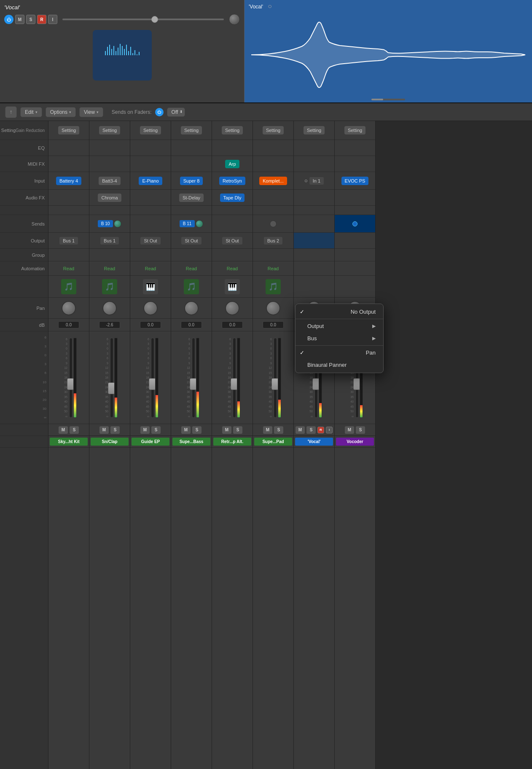  Describe the element at coordinates (329, 430) in the screenshot. I see `input-btn-7: I` at that location.